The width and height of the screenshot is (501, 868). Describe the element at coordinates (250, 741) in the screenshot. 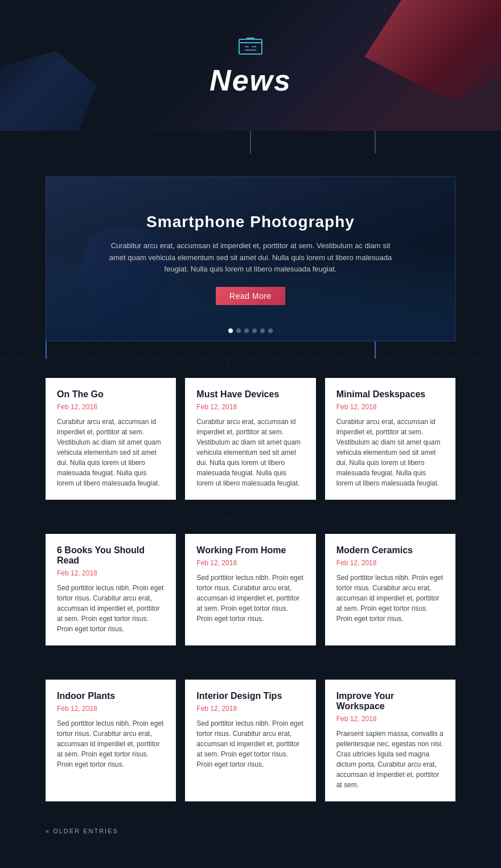

I see `card-item: Interior Design Tips Feb 12, 2018 Sed po…` at that location.